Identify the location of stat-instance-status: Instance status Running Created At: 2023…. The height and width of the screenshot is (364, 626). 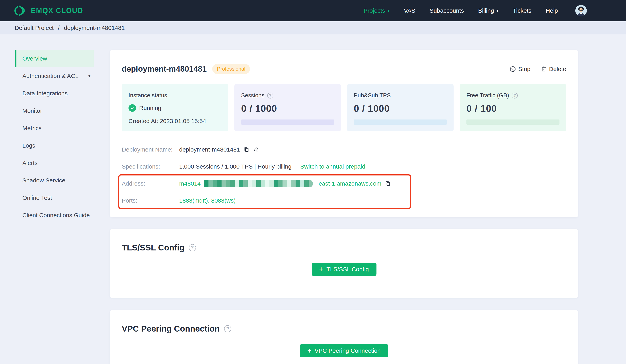
(175, 108).